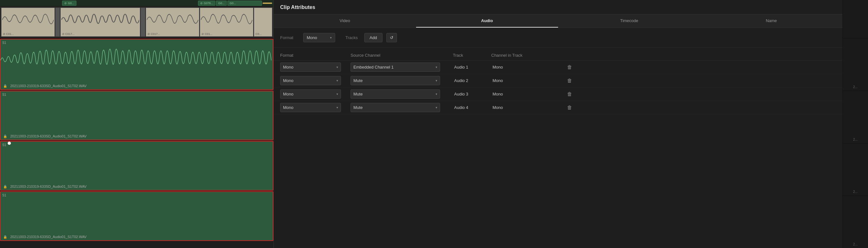  What do you see at coordinates (137, 115) in the screenshot?
I see `audio-track-2: 🔒 20211003-210319-633SD_Audio01_S1T02.WA…` at bounding box center [137, 115].